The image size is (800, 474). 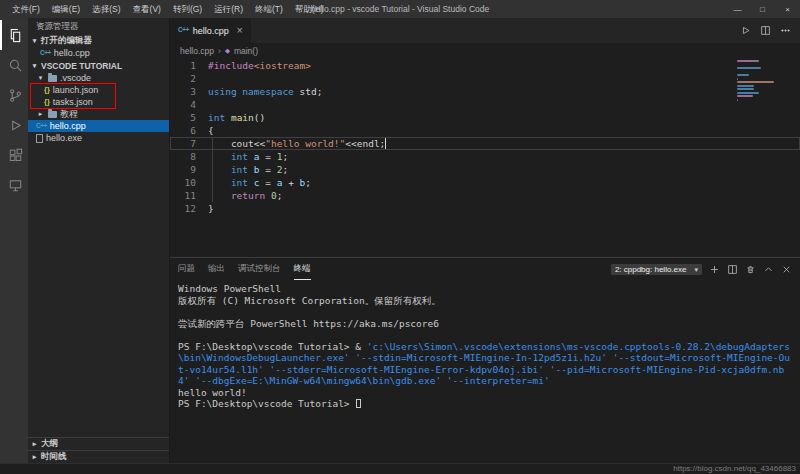 What do you see at coordinates (14, 125) in the screenshot?
I see `activity-bar-item-run-debug` at bounding box center [14, 125].